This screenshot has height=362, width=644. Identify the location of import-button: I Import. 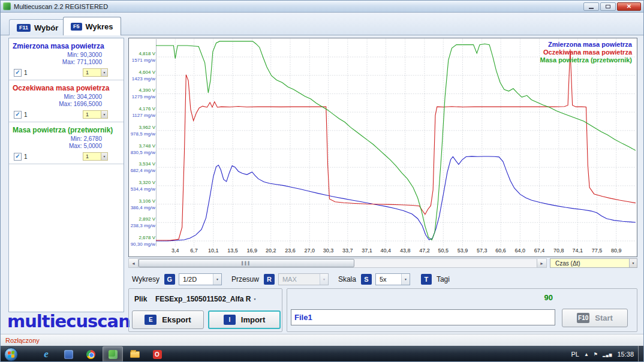
(245, 320).